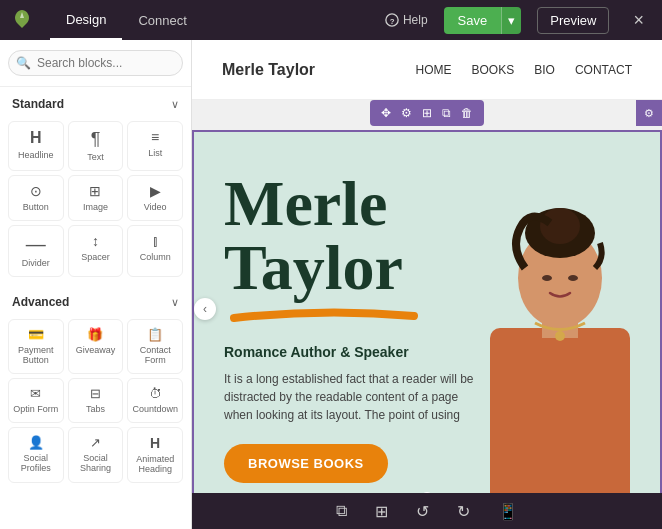 The width and height of the screenshot is (662, 529). What do you see at coordinates (306, 204) in the screenshot?
I see `hero-title-line1: Merle` at bounding box center [306, 204].